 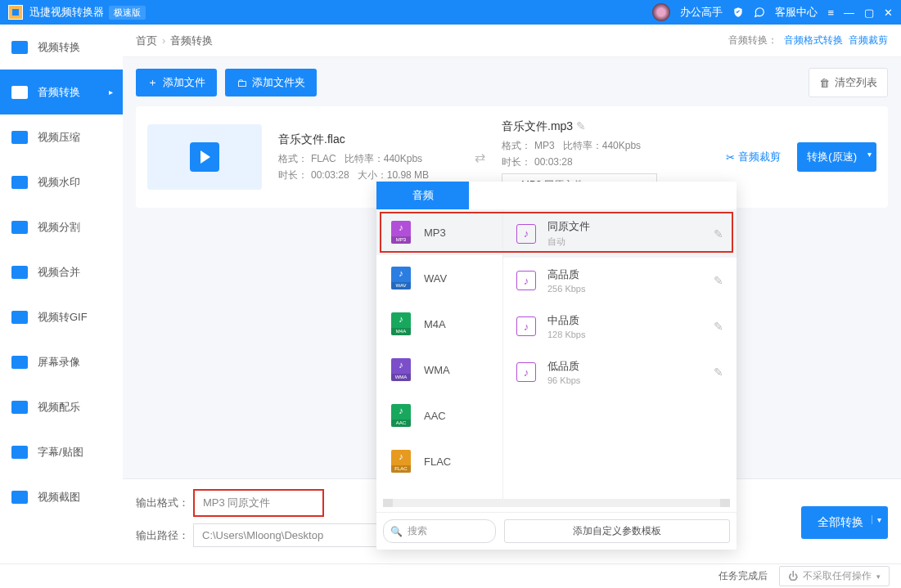 I want to click on sidebar-item-video-convert: 视频转换, so click(x=61, y=47).